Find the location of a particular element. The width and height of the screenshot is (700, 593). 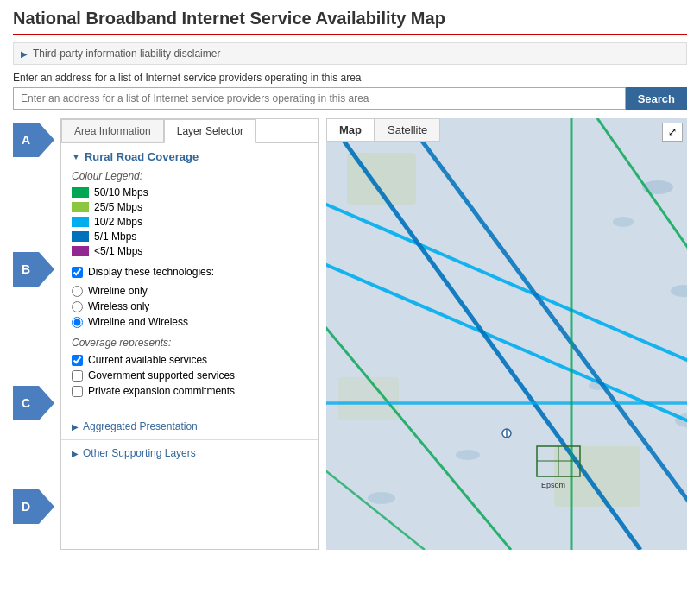

map-tabs: Map Satellite is located at coordinates (383, 129).